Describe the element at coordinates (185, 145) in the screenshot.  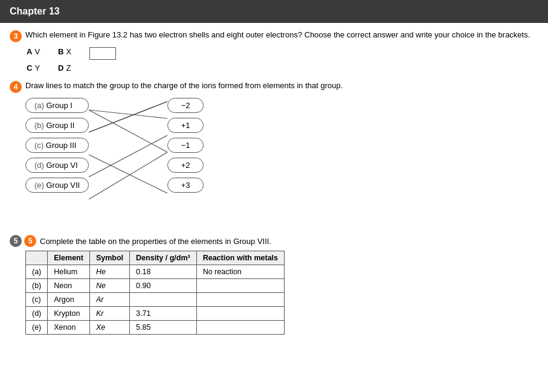
I see `charge-minus1: −1` at that location.